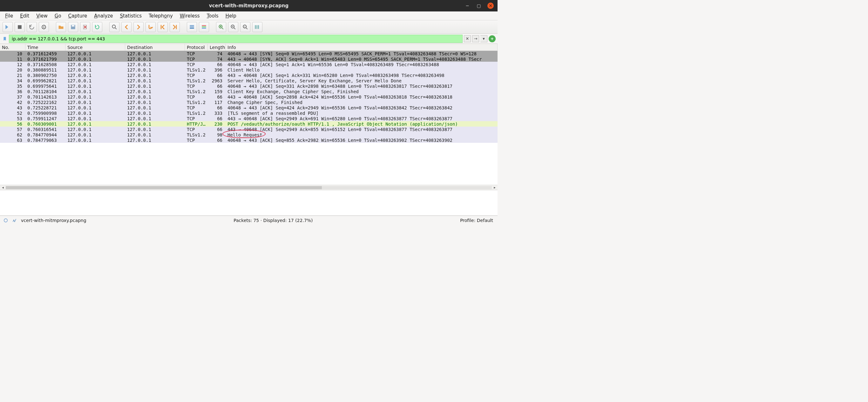 The image size is (868, 402). What do you see at coordinates (45, 47) in the screenshot?
I see `column-header-time: Time` at bounding box center [45, 47].